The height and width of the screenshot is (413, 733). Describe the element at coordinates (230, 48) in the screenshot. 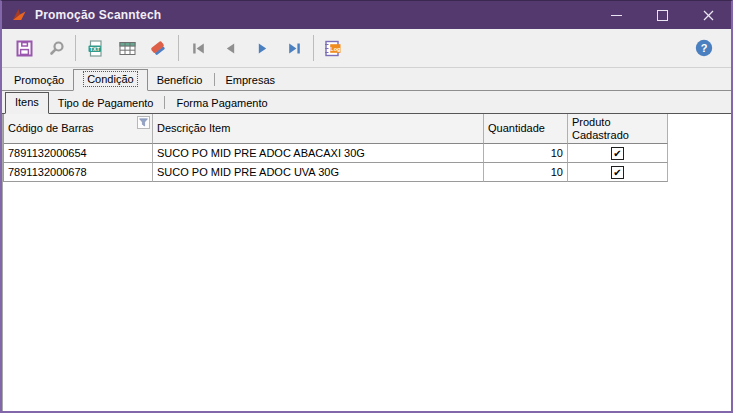

I see `previous-record-button` at that location.